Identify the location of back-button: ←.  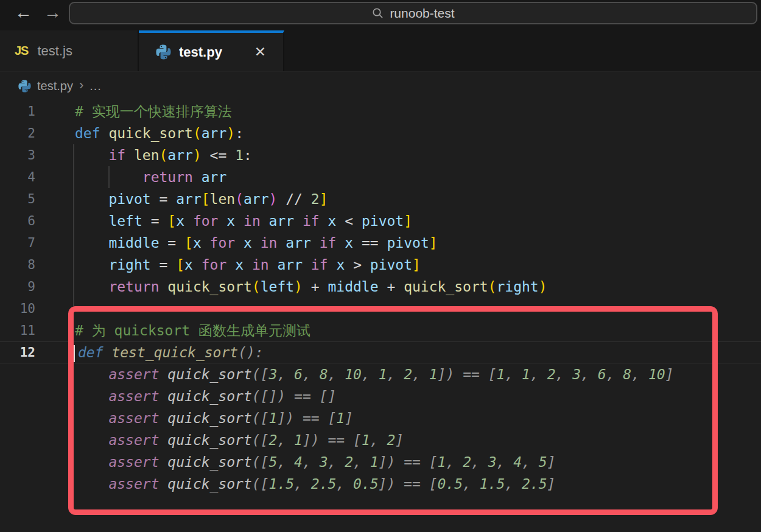
(23, 12).